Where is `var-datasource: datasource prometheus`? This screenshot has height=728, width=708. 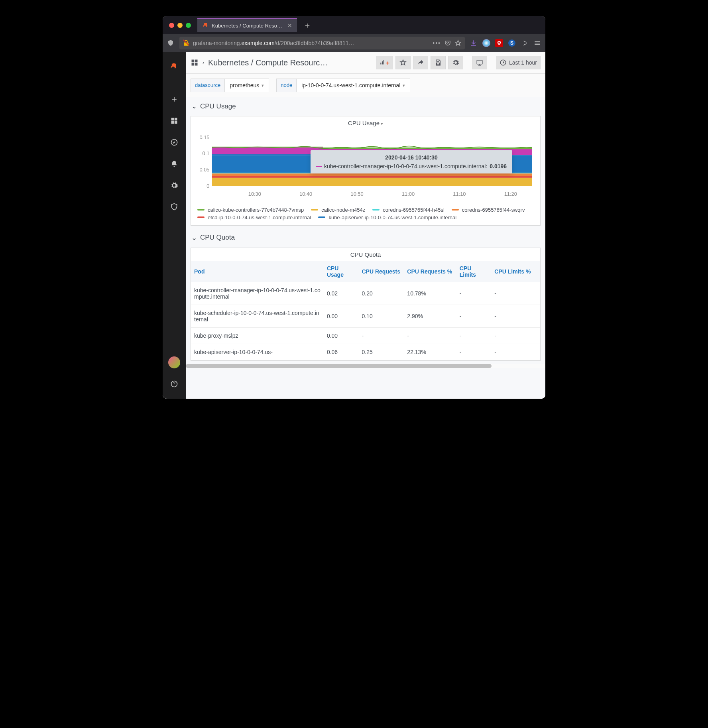
var-datasource: datasource prometheus is located at coordinates (230, 85).